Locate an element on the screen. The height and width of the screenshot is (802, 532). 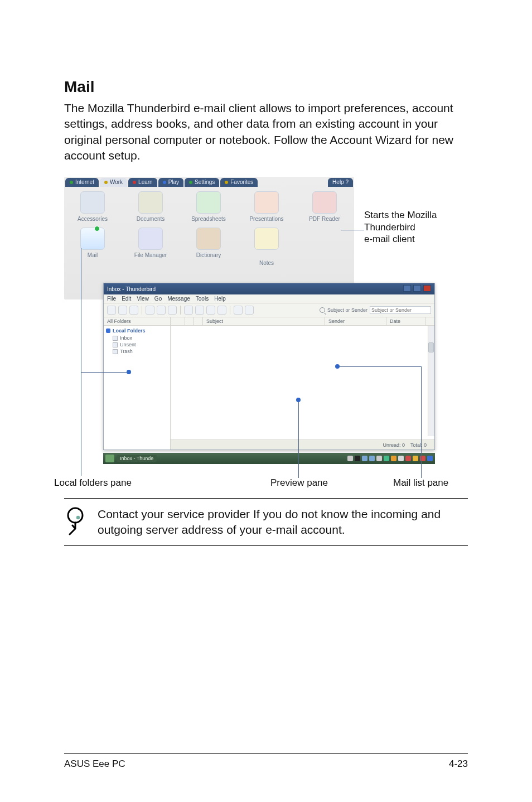
footer-right: 4-23 is located at coordinates (458, 764).